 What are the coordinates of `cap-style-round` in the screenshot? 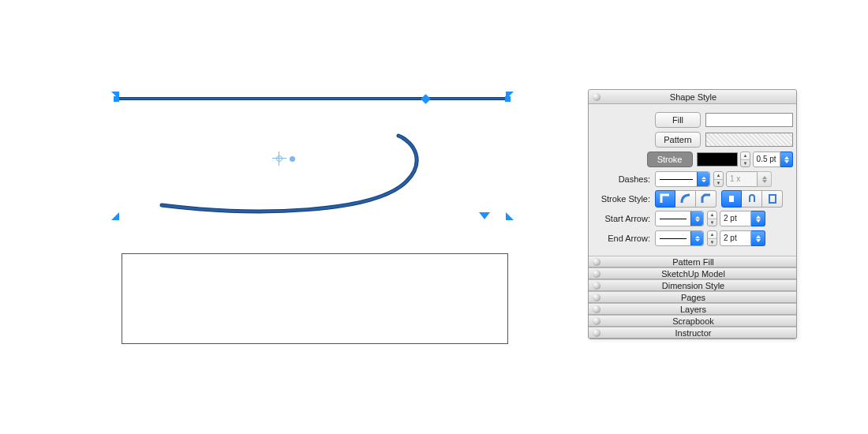 It's located at (752, 199).